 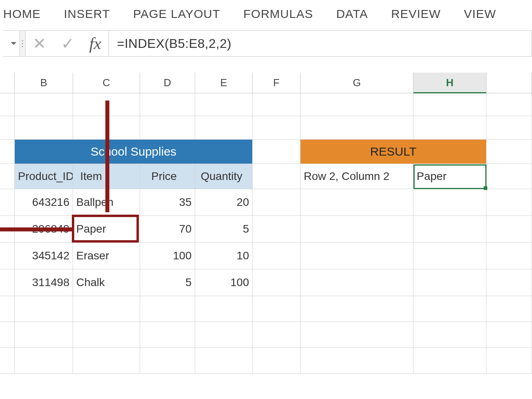 What do you see at coordinates (416, 14) in the screenshot?
I see `tab-review: REVIEW` at bounding box center [416, 14].